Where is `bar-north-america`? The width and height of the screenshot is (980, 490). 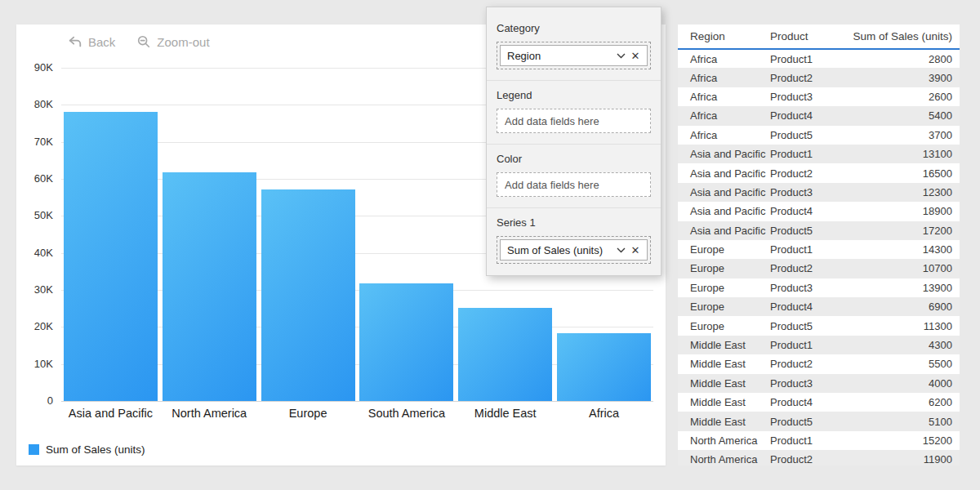 bar-north-america is located at coordinates (209, 287).